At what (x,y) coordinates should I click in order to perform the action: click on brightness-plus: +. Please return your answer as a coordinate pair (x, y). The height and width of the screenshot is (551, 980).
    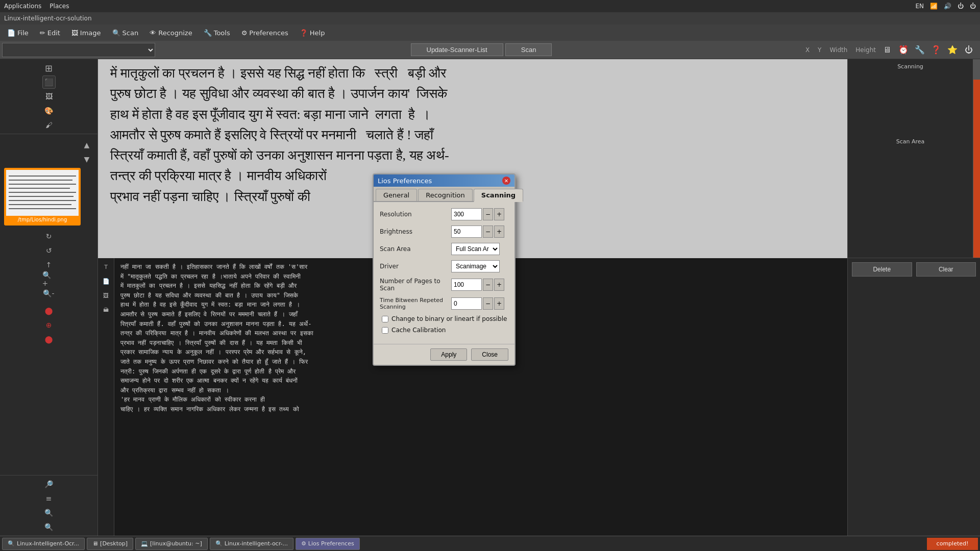
    Looking at the image, I should click on (499, 232).